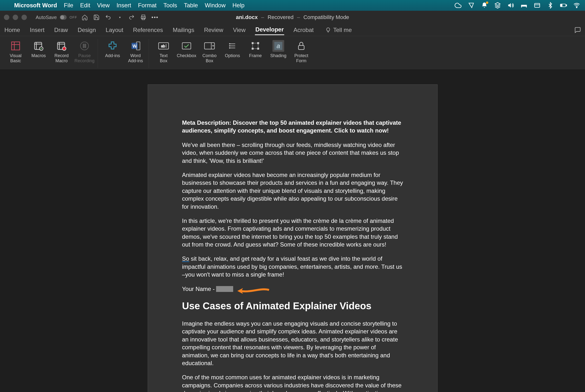 The image size is (585, 392). Describe the element at coordinates (214, 30) in the screenshot. I see `tab-review: Review` at that location.